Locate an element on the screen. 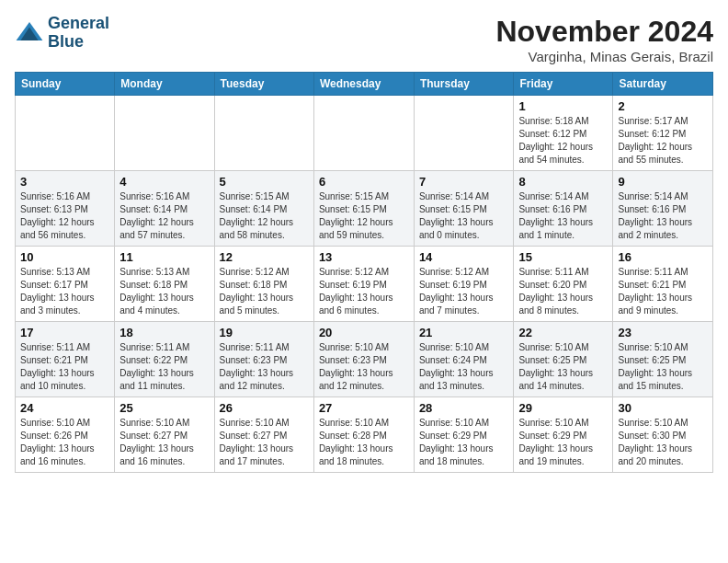 Image resolution: width=728 pixels, height=563 pixels. day-number: 19 is located at coordinates (265, 333).